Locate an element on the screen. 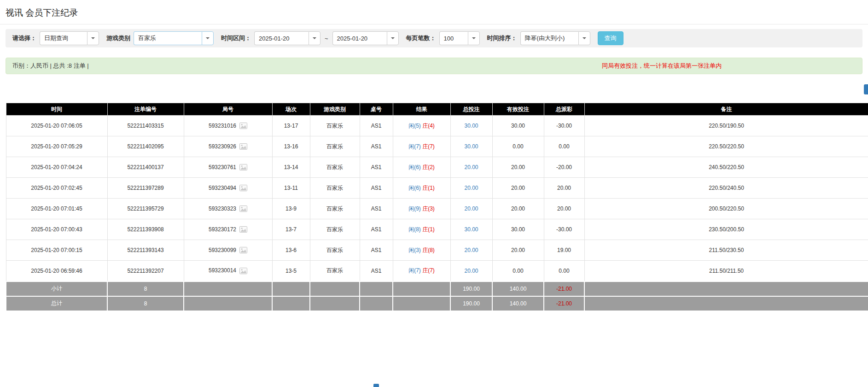  cell-time: 2025-01-20 07:06:05 is located at coordinates (57, 126).